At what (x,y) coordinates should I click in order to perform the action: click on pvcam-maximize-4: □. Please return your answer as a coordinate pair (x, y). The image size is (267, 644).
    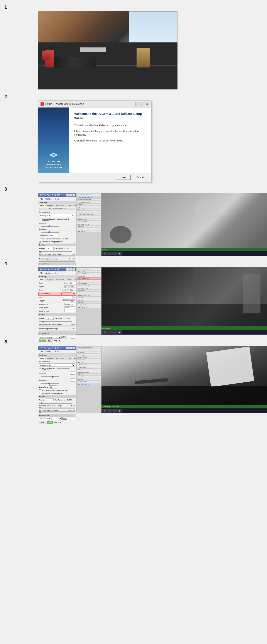
    Looking at the image, I should click on (71, 270).